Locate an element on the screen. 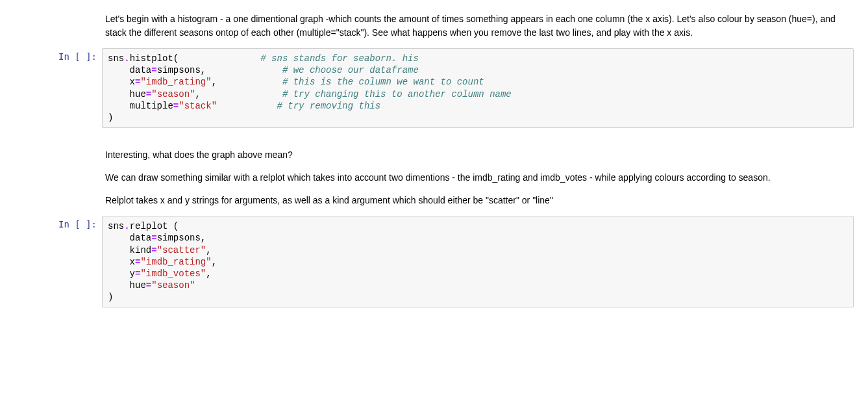  markdown-cell: Let's begin with a histogram - a one dim… is located at coordinates (434, 26).